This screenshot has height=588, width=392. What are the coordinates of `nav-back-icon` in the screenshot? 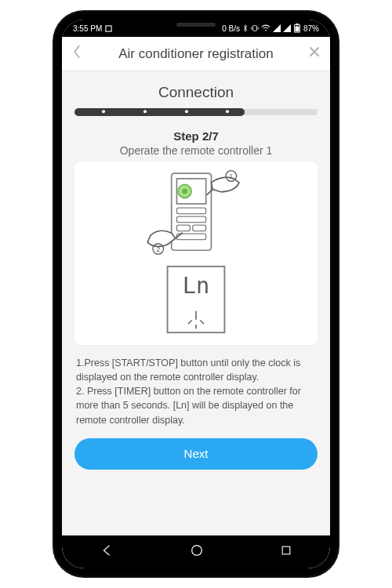 It's located at (107, 552).